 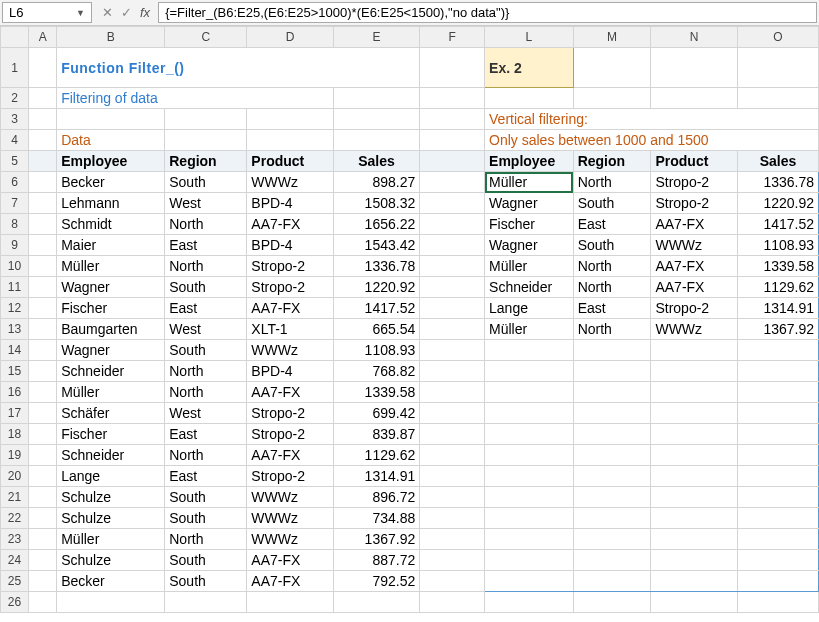 What do you see at coordinates (15, 476) in the screenshot?
I see `row-header: 20` at bounding box center [15, 476].